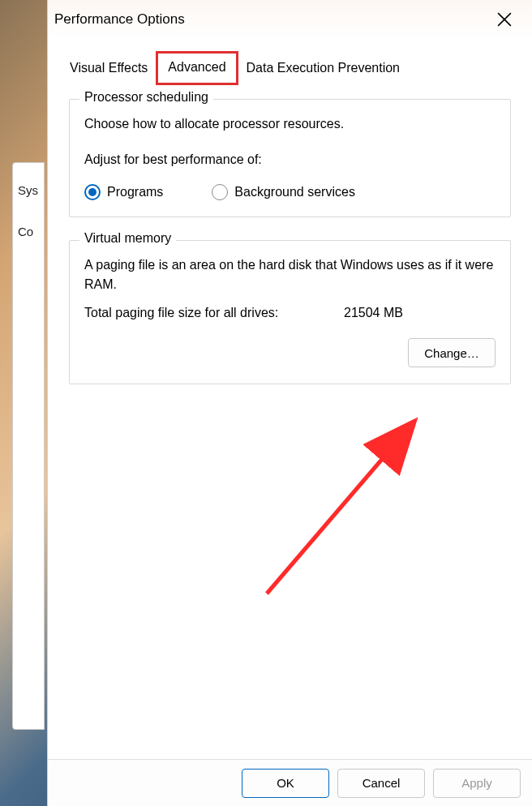 This screenshot has height=806, width=532. Describe the element at coordinates (290, 192) in the screenshot. I see `radio-group: Programs Background services` at that location.